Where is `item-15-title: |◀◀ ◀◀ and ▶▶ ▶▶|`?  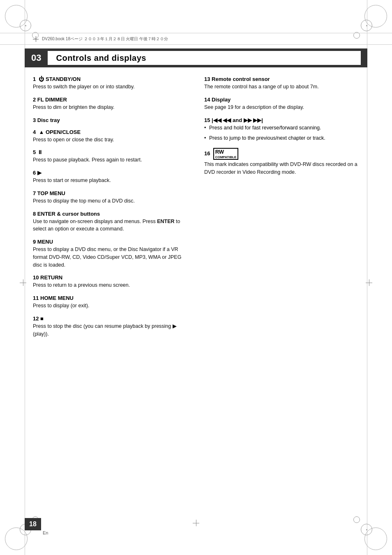
item-15-title: |◀◀ ◀◀ and ▶▶ ▶▶| is located at coordinates (238, 120).